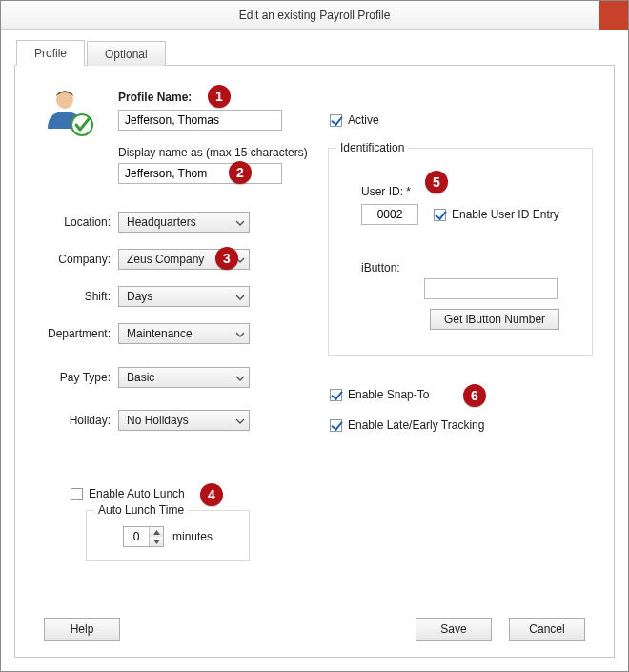  I want to click on tab-optional: Optional, so click(126, 53).